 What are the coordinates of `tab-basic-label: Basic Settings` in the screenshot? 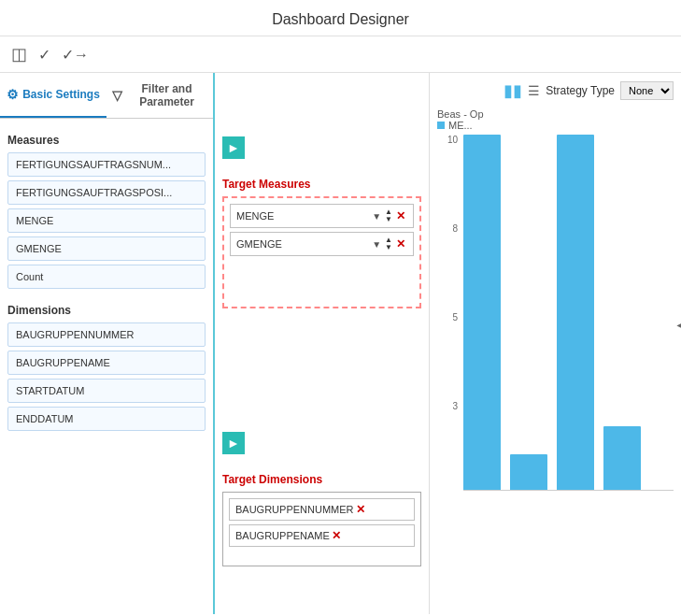 It's located at (62, 94).